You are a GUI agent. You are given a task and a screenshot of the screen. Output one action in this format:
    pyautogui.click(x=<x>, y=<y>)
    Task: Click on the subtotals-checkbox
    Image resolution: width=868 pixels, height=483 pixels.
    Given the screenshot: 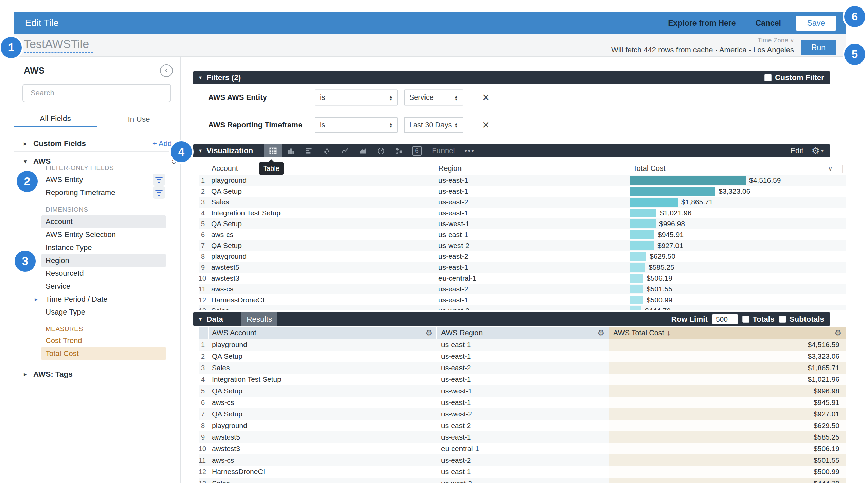 What is the action you would take?
    pyautogui.click(x=782, y=319)
    